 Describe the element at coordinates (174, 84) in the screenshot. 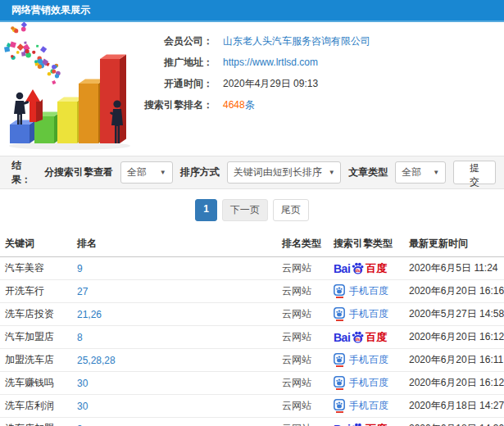

I see `info-label: 开通时间：` at that location.